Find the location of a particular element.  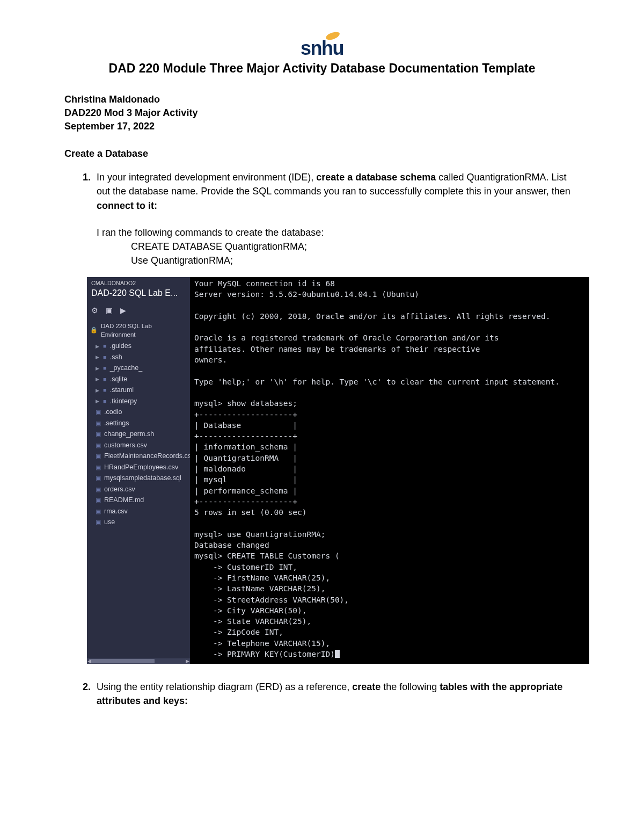

tree-file: ▣.settings is located at coordinates (140, 423).